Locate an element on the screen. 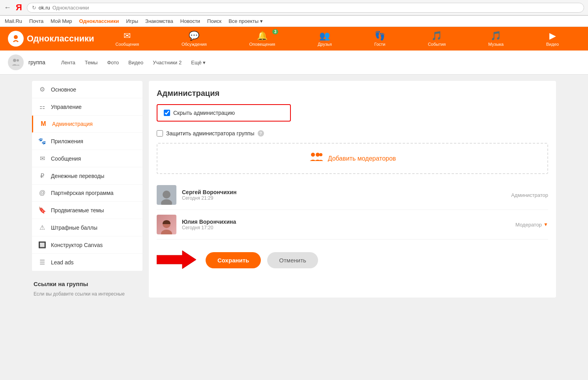 The width and height of the screenshot is (588, 380). nav-notifications: 🔔 3 Оповещения is located at coordinates (262, 39).